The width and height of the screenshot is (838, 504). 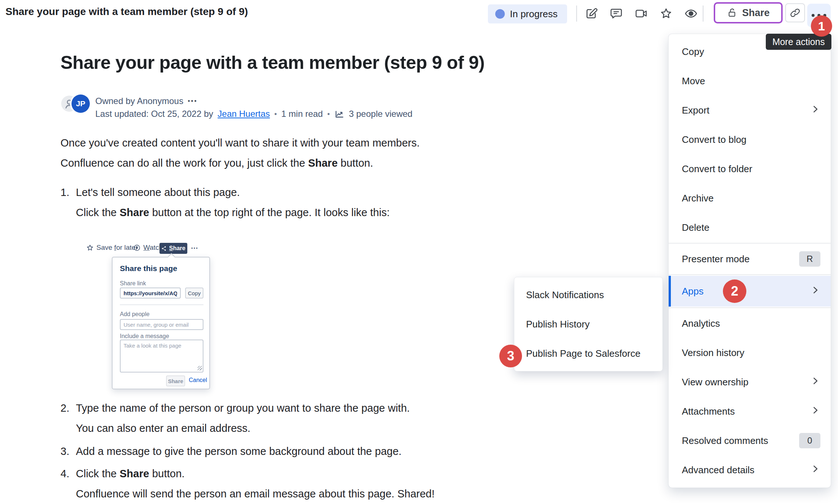 I want to click on list-item-1-line-2: Click the Share button at the top right …, so click(x=233, y=212).